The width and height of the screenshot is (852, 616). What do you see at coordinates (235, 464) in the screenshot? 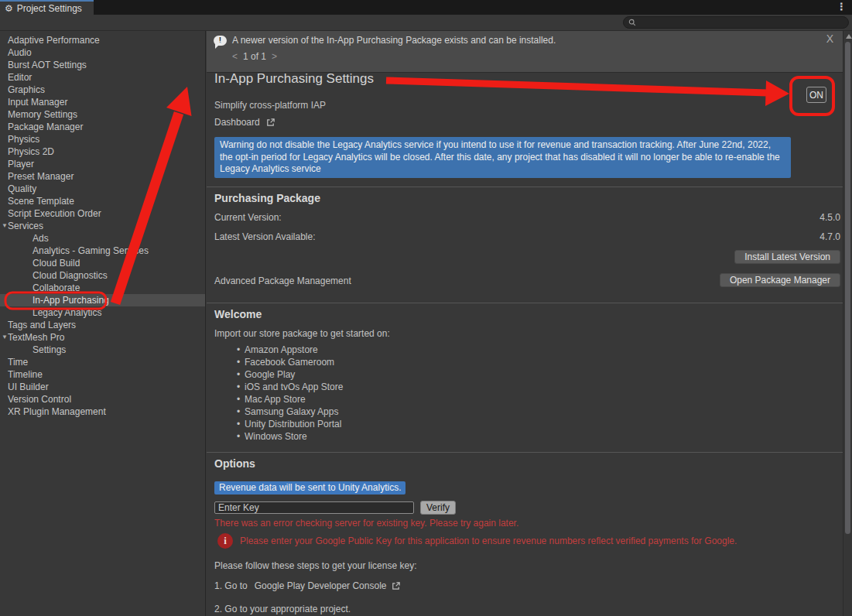
I see `options-heading: Options` at bounding box center [235, 464].